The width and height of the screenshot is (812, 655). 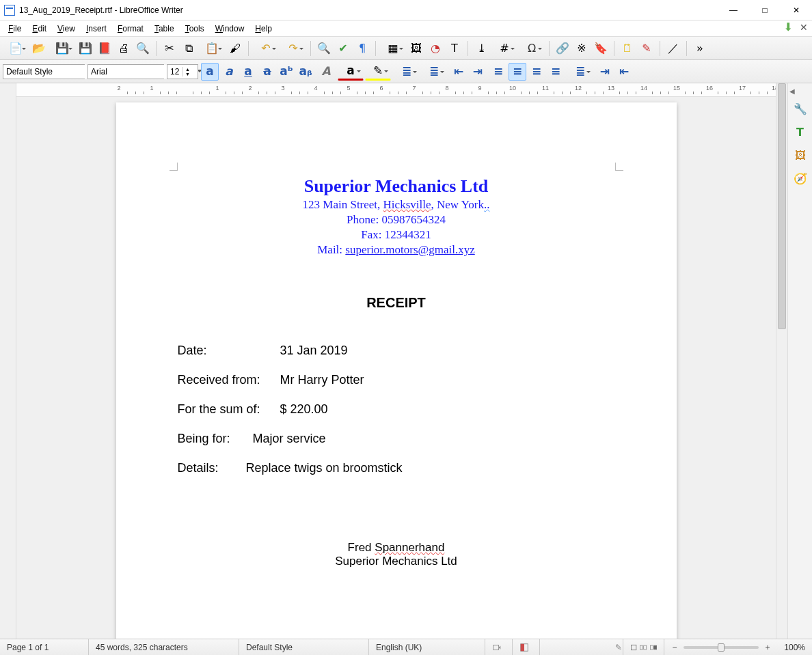 I want to click on find-button: 🔍, so click(x=324, y=48).